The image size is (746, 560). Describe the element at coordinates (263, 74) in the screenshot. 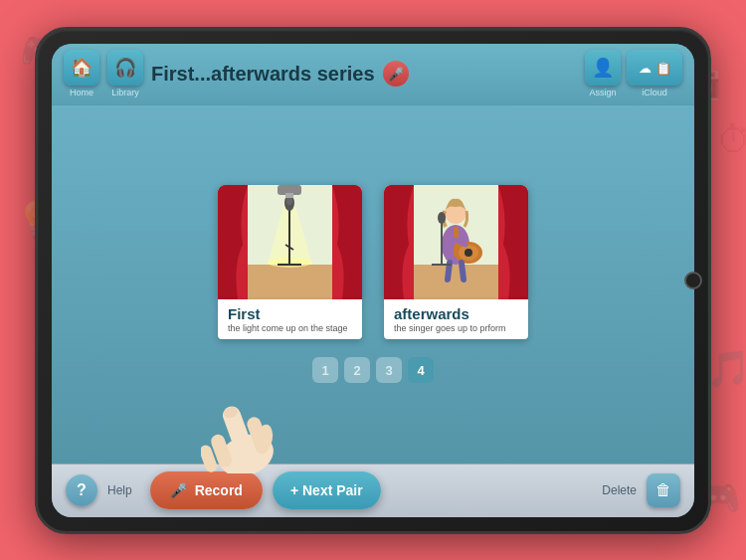

I see `title-text: First...afterwards series` at that location.